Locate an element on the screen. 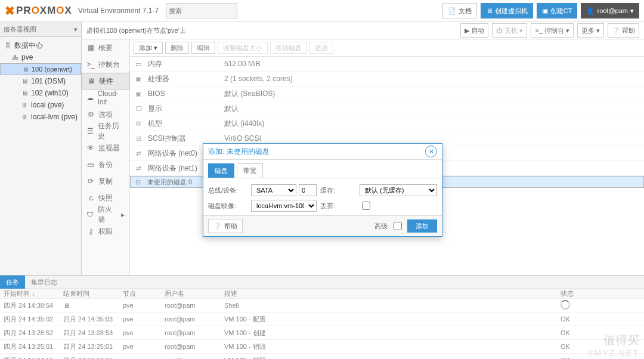 The height and width of the screenshot is (359, 644). tree-vm-102: 🖥102 (win10) is located at coordinates (41, 93).